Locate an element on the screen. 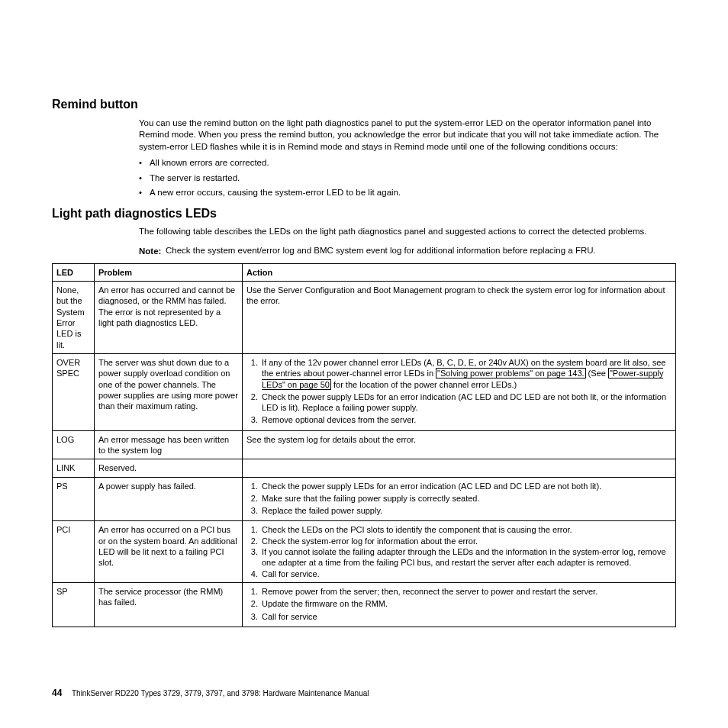  table-row: LOG An error message has been written to… is located at coordinates (365, 445).